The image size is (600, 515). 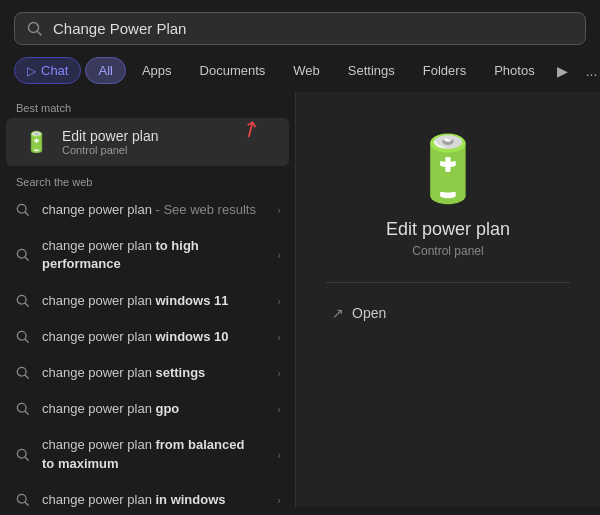 What do you see at coordinates (148, 210) in the screenshot?
I see `web-result-item: change power plan - See web results ›` at bounding box center [148, 210].